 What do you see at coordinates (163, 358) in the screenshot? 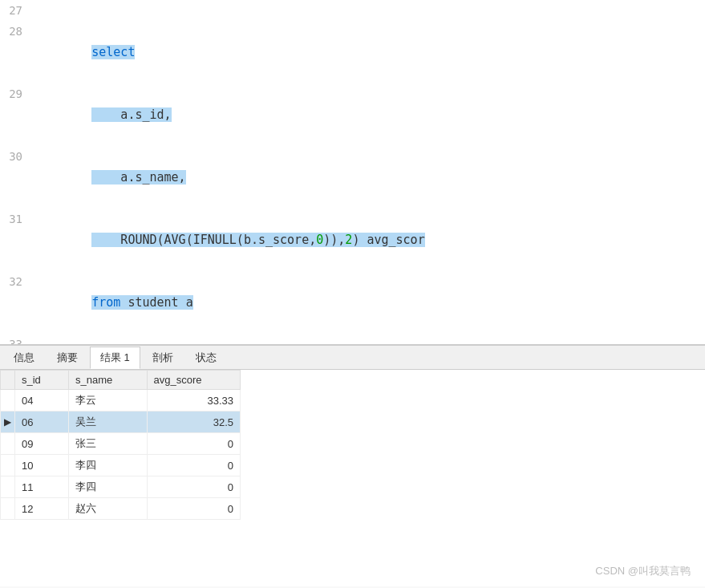
I see `tab-profiling: 剖析` at bounding box center [163, 358].